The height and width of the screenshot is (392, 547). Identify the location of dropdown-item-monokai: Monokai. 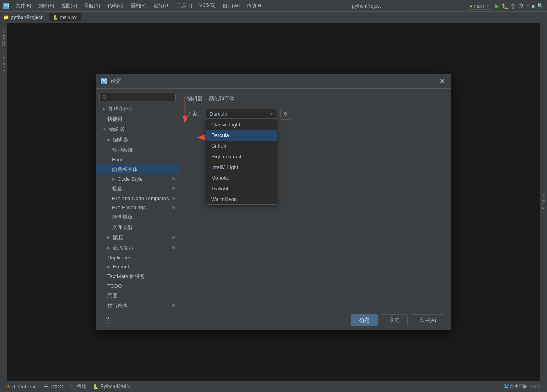
(242, 178).